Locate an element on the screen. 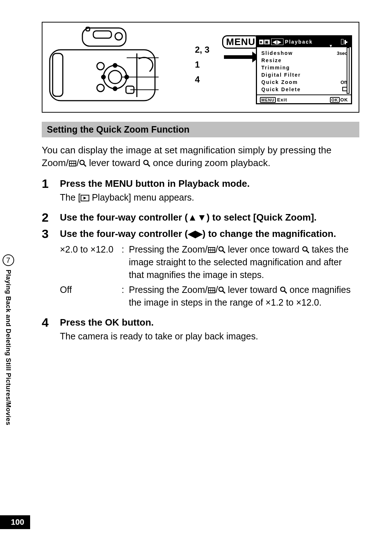 This screenshot has width=392, height=540. lcd-scrollbar is located at coordinates (348, 70).